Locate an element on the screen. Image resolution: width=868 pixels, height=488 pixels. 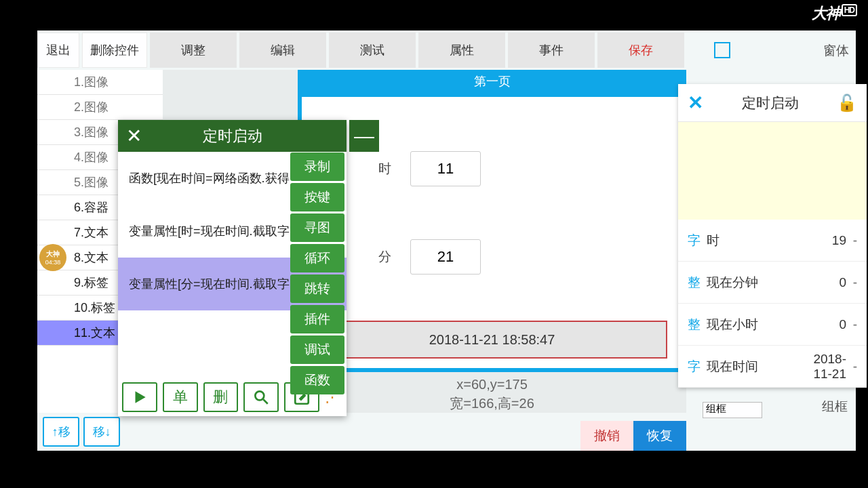
minimize-icon: — is located at coordinates (364, 136).